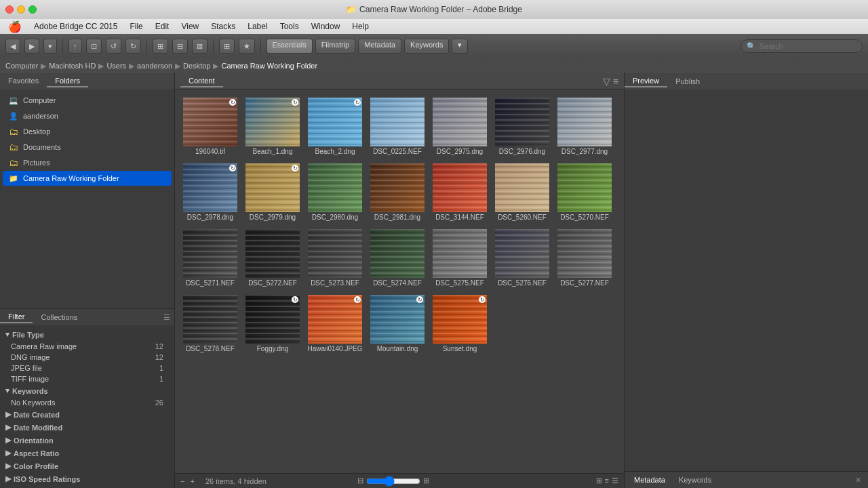  What do you see at coordinates (87, 441) in the screenshot?
I see `filter-group-orientation: ▶ Orientation` at bounding box center [87, 441].